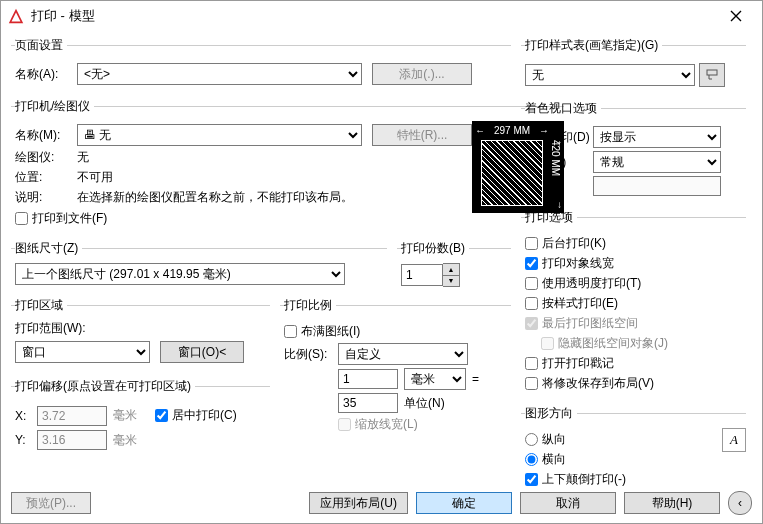 The image size is (763, 524). Describe the element at coordinates (41, 46) in the screenshot. I see `page-setup-legend: 页面设置` at that location.